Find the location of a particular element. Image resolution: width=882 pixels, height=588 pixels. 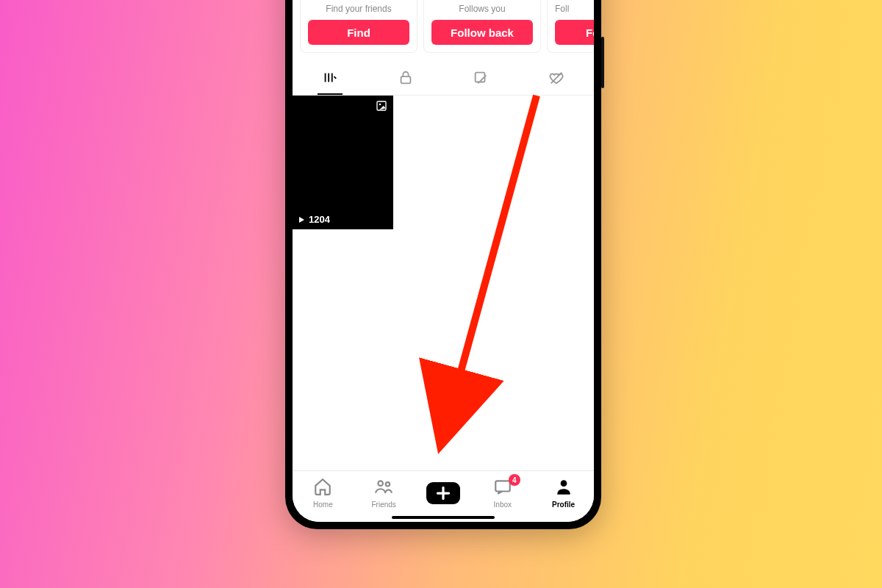

nav-label: Inbox is located at coordinates (503, 504).